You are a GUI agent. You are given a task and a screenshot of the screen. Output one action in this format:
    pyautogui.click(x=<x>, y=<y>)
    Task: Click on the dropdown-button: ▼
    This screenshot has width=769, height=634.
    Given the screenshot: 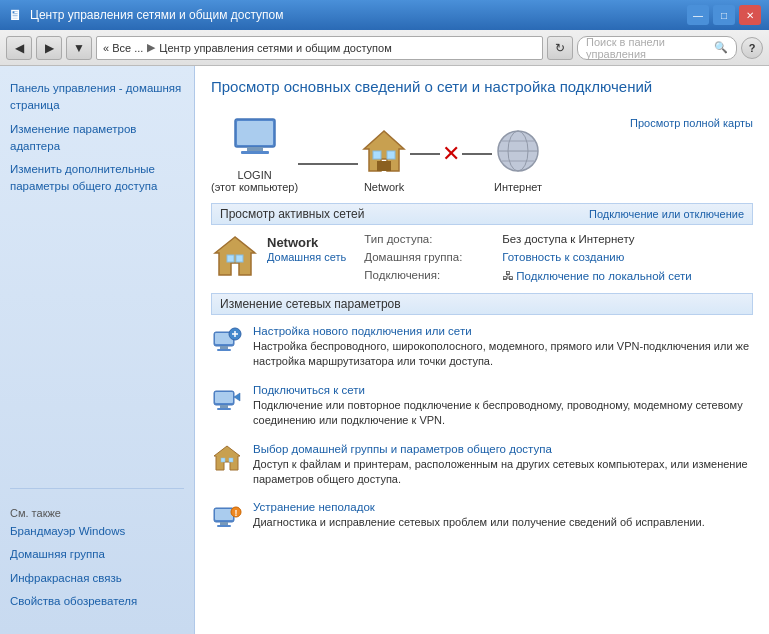 What is the action you would take?
    pyautogui.click(x=79, y=48)
    